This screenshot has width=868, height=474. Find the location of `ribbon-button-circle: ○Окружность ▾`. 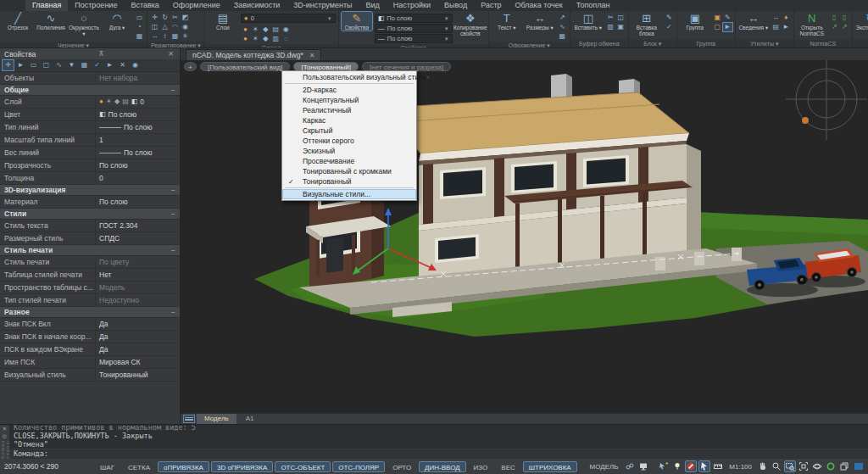

ribbon-button-circle: ○Окружность ▾ is located at coordinates (84, 24).